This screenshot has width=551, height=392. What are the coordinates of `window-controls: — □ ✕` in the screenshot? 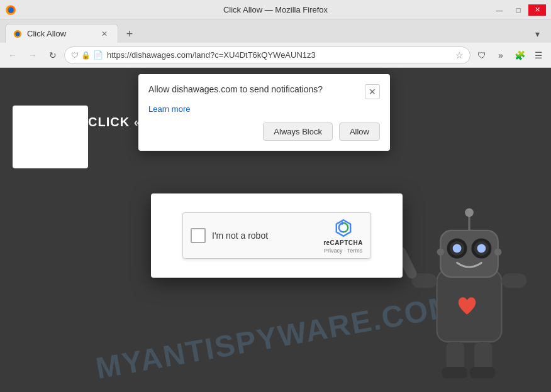 It's located at (518, 10).